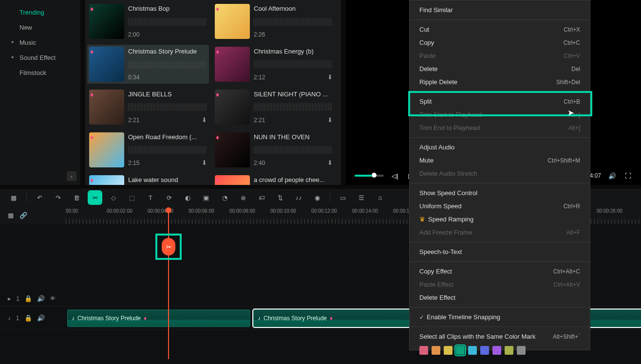 This screenshot has height=364, width=641. I want to click on shortcut-label: Shift+Del, so click(568, 82).